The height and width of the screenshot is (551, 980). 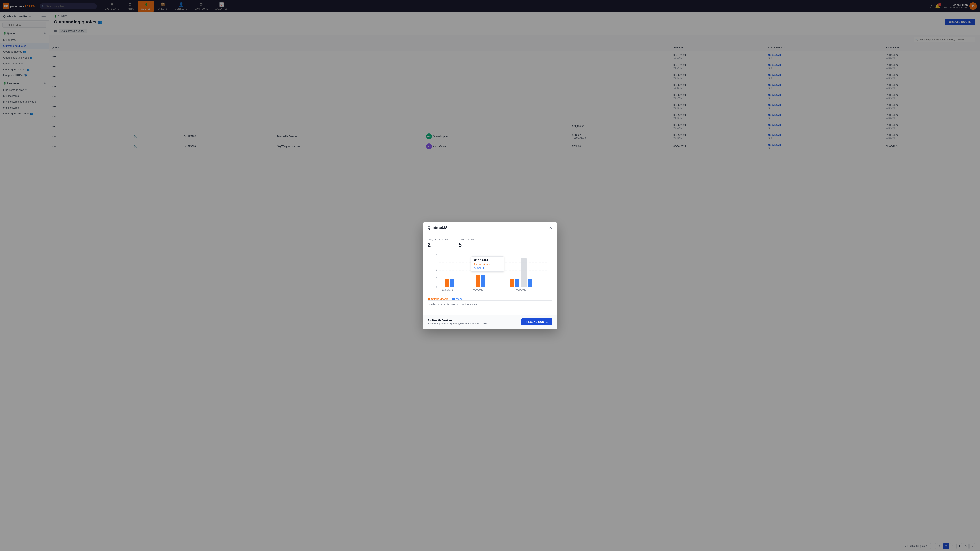 What do you see at coordinates (438, 299) in the screenshot?
I see `legend-unique-viewers: Unique Viewers` at bounding box center [438, 299].